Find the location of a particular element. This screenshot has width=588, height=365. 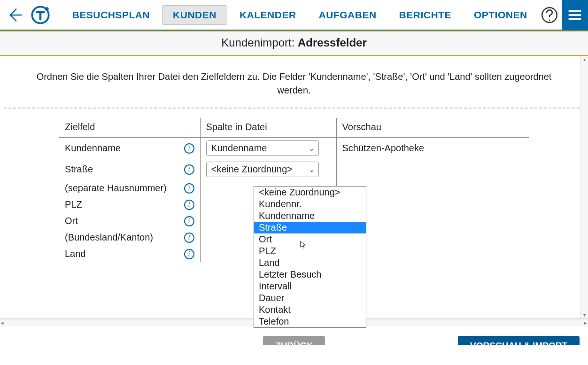

instruction-text: Ordnen Sie die Spalten Ihrer Datei den Z… is located at coordinates (294, 84).